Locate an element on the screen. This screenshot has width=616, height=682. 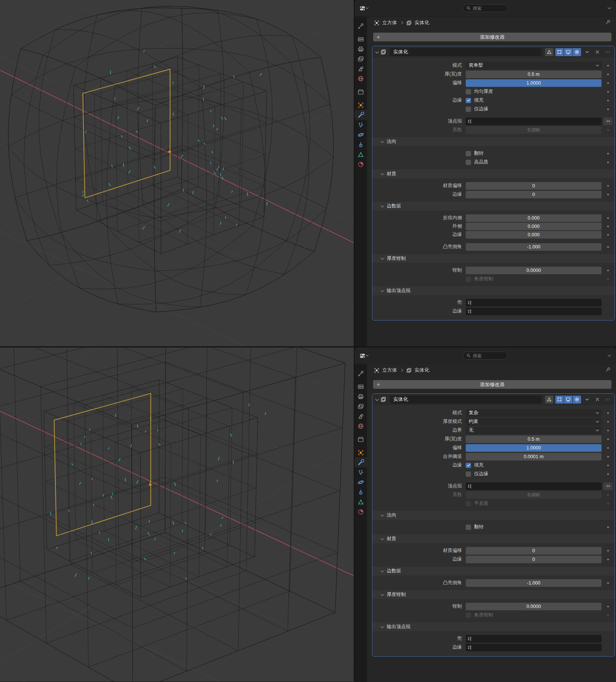
expand-chevron-icon is located at coordinates (377, 52).